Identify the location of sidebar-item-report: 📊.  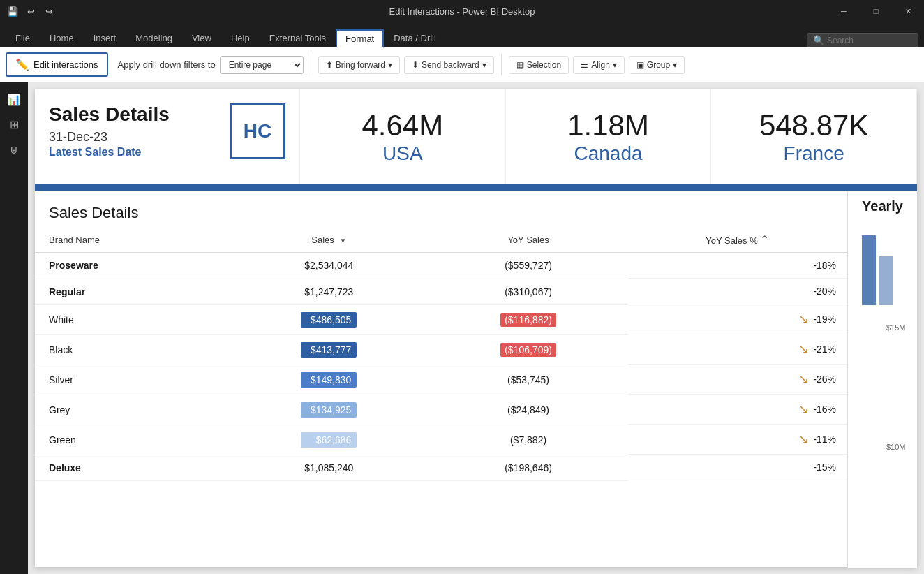
(14, 99).